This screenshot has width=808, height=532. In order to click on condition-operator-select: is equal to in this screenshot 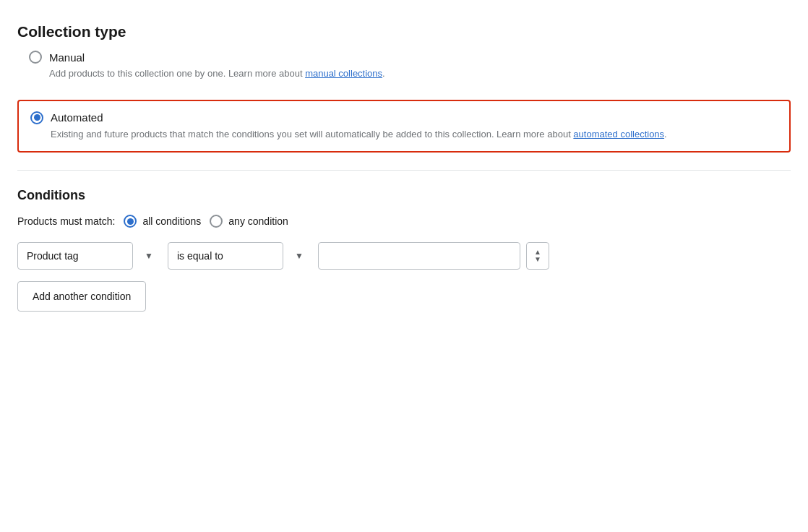, I will do `click(225, 256)`.